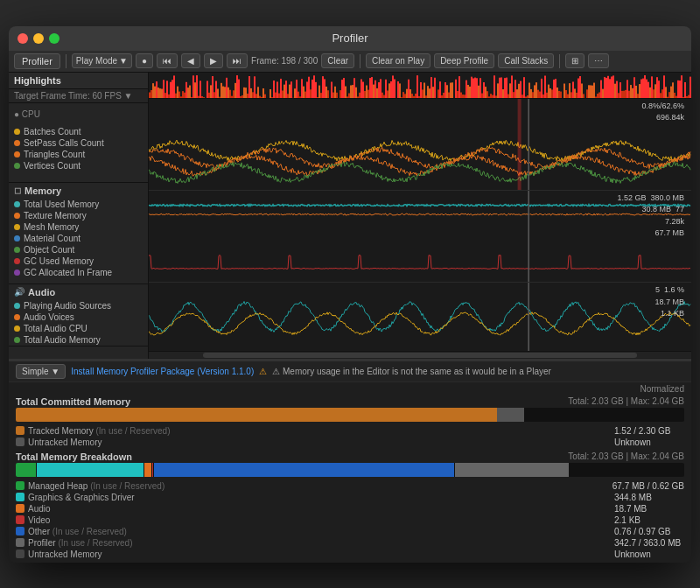 The height and width of the screenshot is (588, 700). I want to click on gc-frame-dot, so click(18, 273).